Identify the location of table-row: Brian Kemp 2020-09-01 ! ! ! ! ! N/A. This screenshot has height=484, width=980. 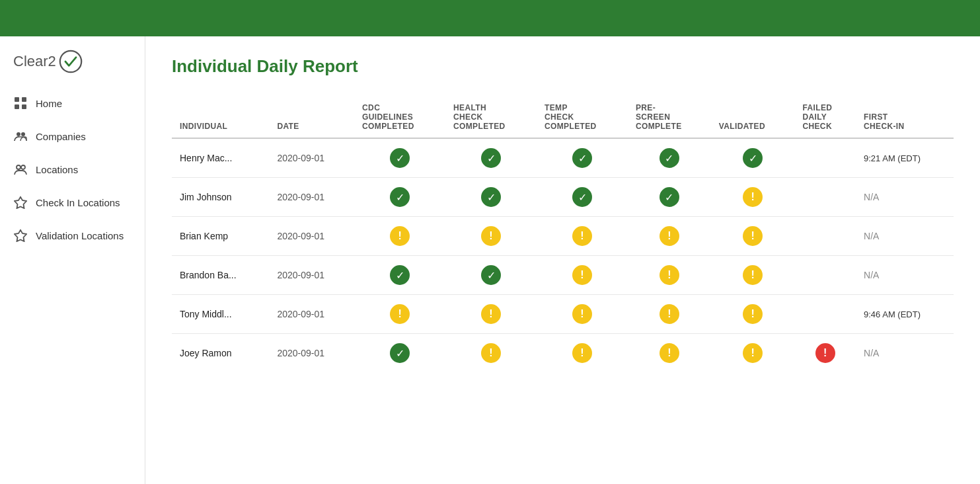
(563, 237).